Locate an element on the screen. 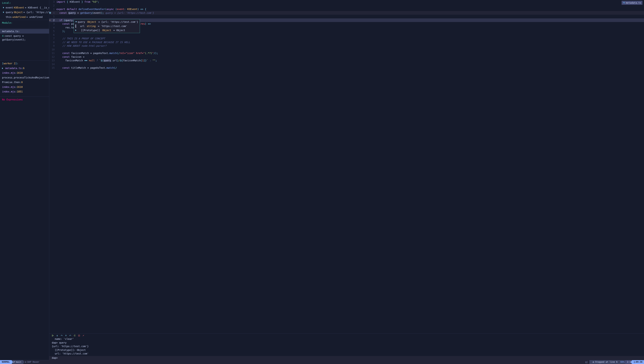 The height and width of the screenshot is (364, 644). module-scope-panel: Module: is located at coordinates (25, 24).